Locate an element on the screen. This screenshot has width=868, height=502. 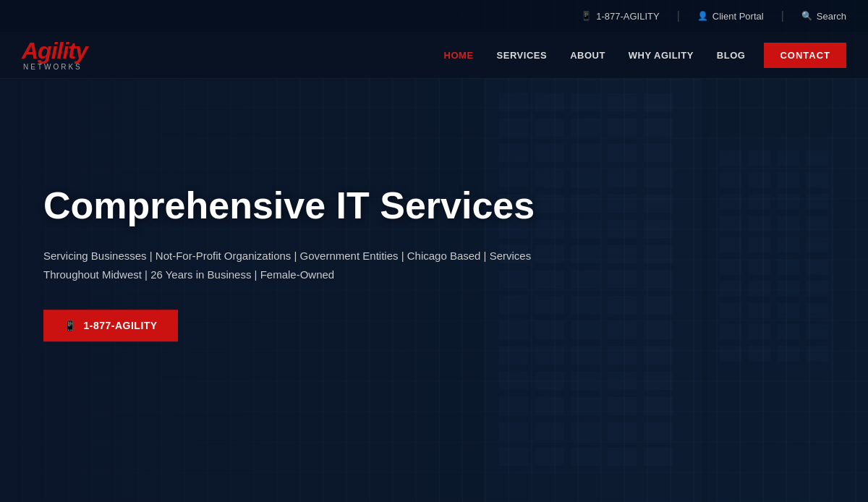
client-portal-link: 👤 Client Portal is located at coordinates (731, 16).